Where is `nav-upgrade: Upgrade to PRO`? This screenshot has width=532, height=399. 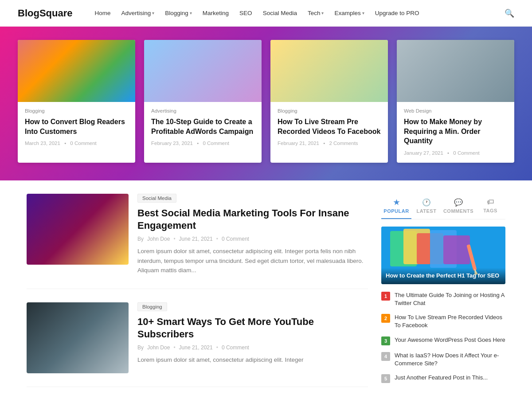
nav-upgrade: Upgrade to PRO is located at coordinates (397, 13).